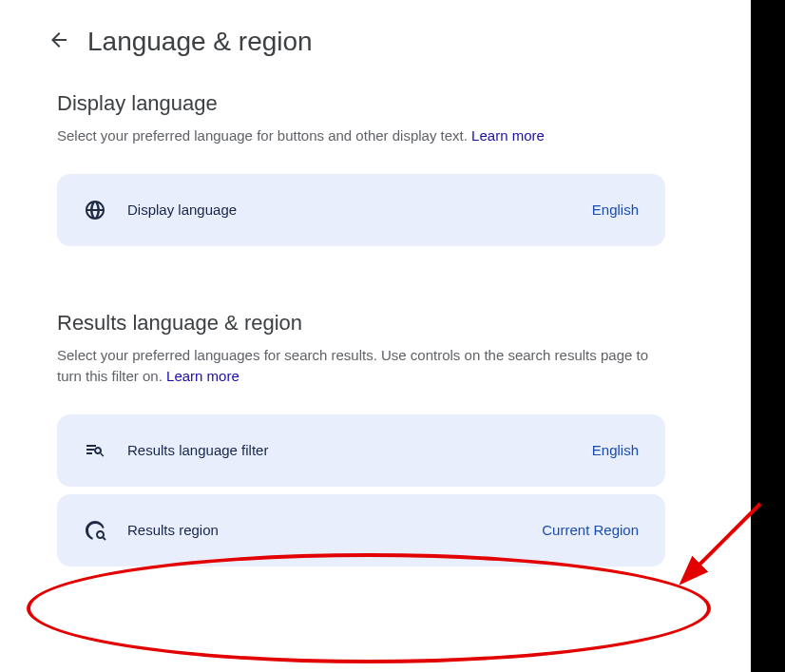 Image resolution: width=785 pixels, height=672 pixels. I want to click on learn-more-link-display-language: Learn more, so click(507, 135).